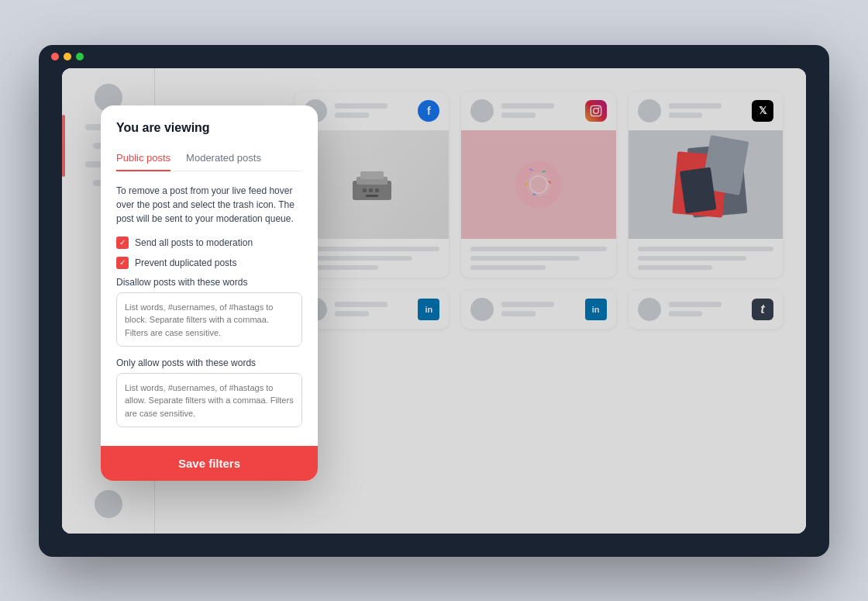  I want to click on save-filters-button: Save filters, so click(209, 464).